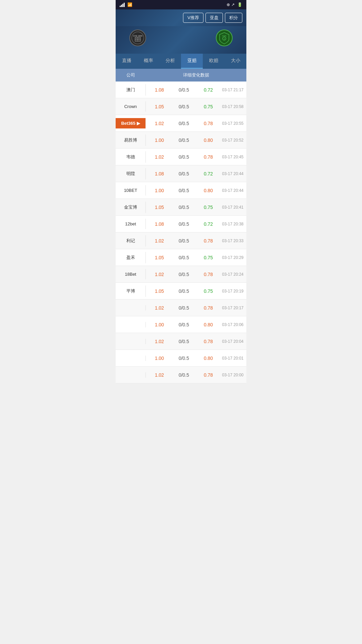 The height and width of the screenshot is (644, 362). What do you see at coordinates (127, 61) in the screenshot?
I see `tab-live: 直播` at bounding box center [127, 61].